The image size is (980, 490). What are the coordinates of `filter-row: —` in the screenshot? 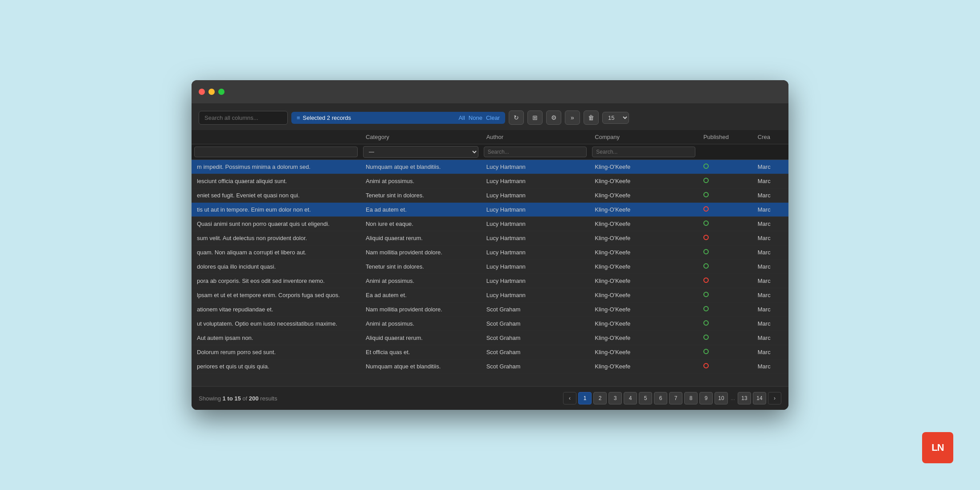 It's located at (490, 152).